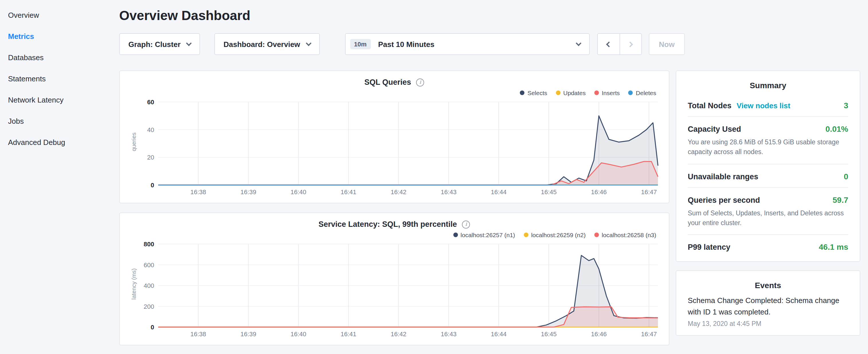 The width and height of the screenshot is (868, 354). I want to click on now-button: Now, so click(667, 44).